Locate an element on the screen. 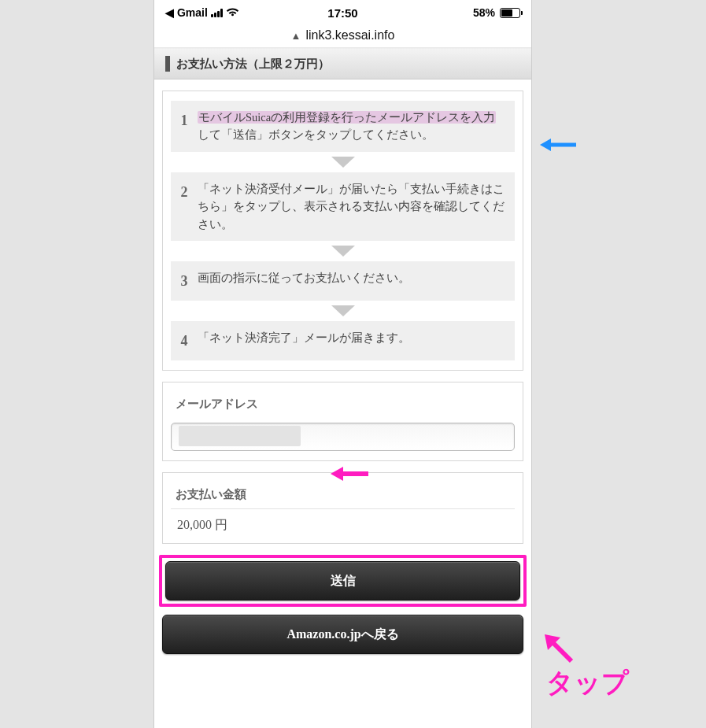 This screenshot has width=706, height=728. annotation-tap-label: タップ is located at coordinates (587, 683).